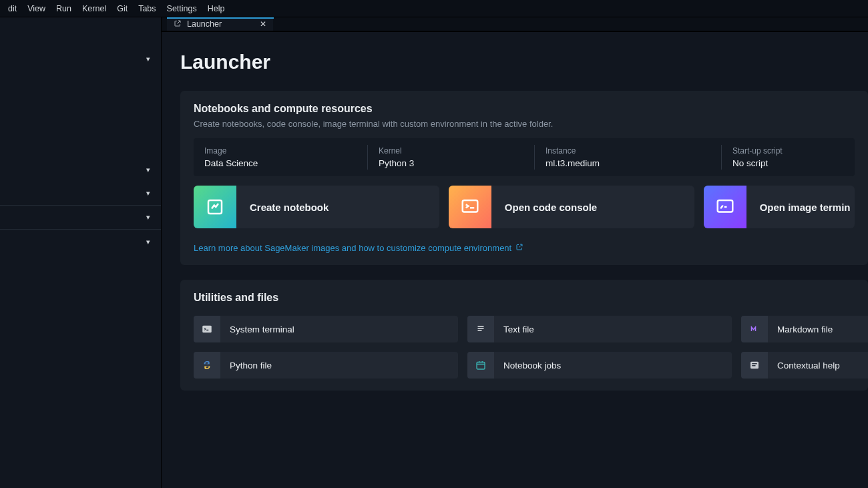 Image resolution: width=868 pixels, height=488 pixels. Describe the element at coordinates (251, 366) in the screenshot. I see `python-file-label: Python file` at that location.